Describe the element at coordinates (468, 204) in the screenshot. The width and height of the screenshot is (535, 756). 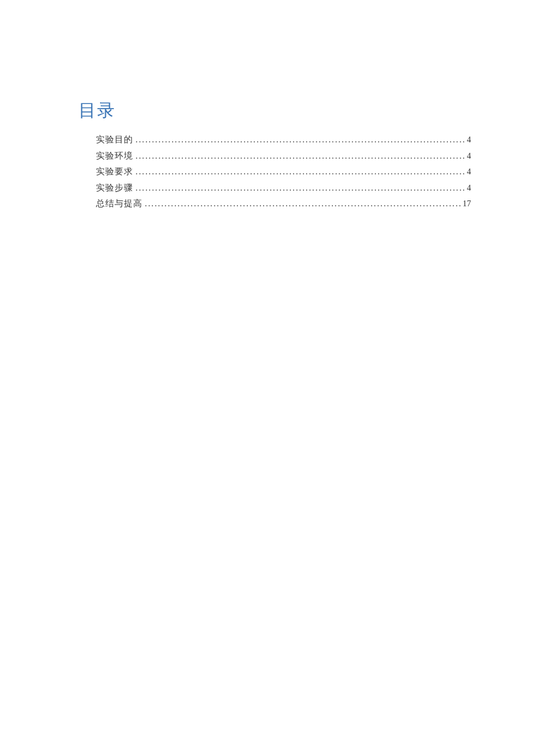
I see `toc-entry-page: 17` at that location.